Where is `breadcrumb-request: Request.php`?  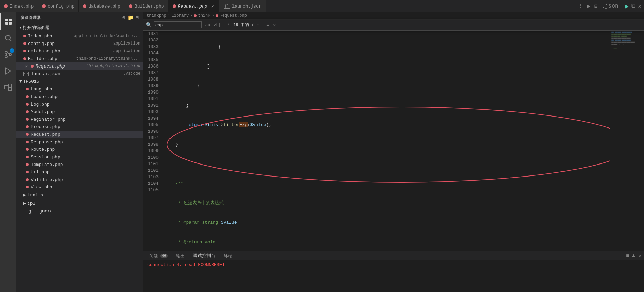
breadcrumb-request: Request.php is located at coordinates (231, 16).